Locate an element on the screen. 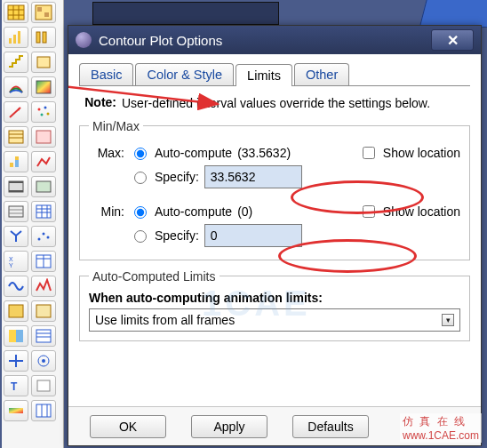  close-button: ✕ is located at coordinates (452, 40).